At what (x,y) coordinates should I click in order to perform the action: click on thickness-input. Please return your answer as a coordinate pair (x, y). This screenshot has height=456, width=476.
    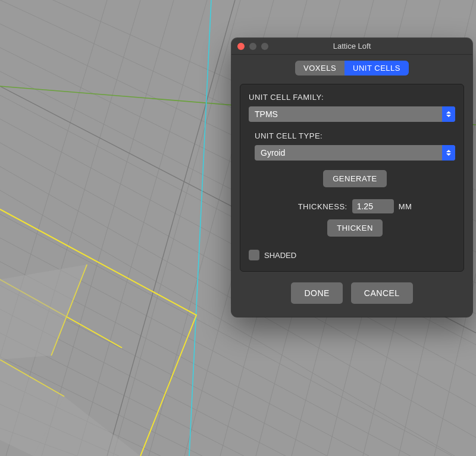
    Looking at the image, I should click on (373, 206).